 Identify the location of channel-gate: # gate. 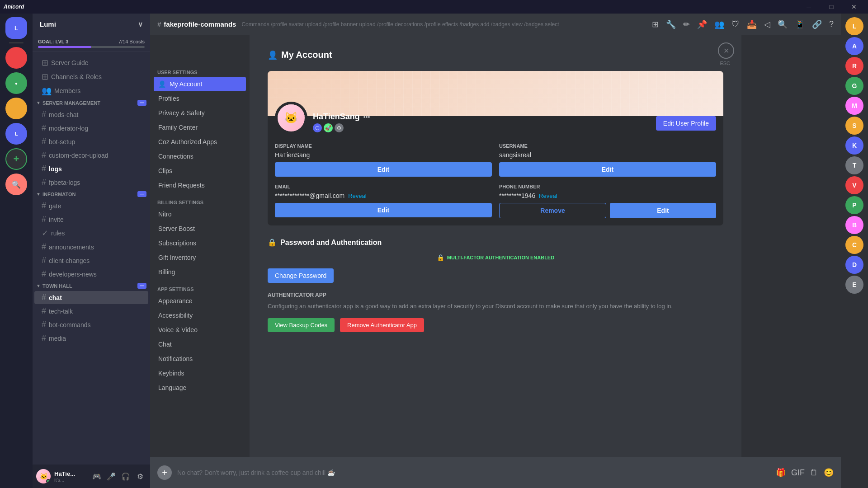
(91, 206).